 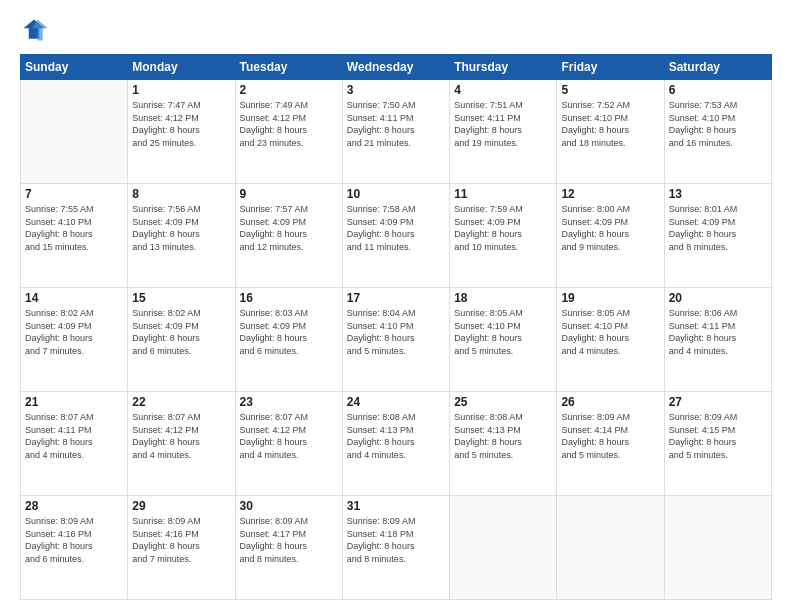 I want to click on calendar-cell: 10Sunrise: 7:58 AMSunset: 4:09 PMDayligh…, so click(x=396, y=236).